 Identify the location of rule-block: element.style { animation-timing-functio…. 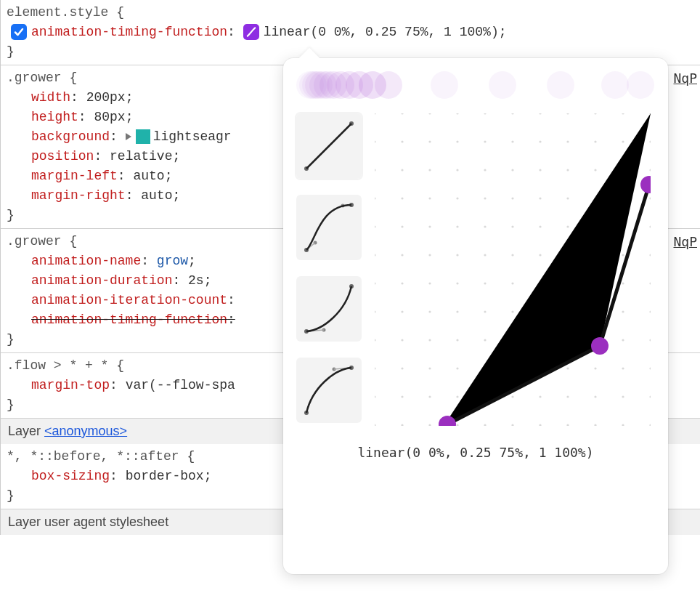
(350, 32).